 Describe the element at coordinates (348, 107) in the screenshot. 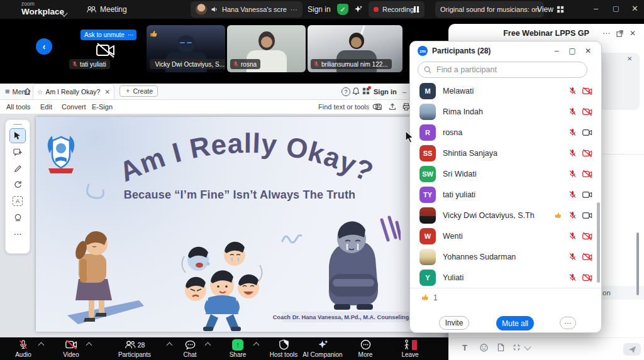

I see `find-text-button: Find text or tools` at that location.